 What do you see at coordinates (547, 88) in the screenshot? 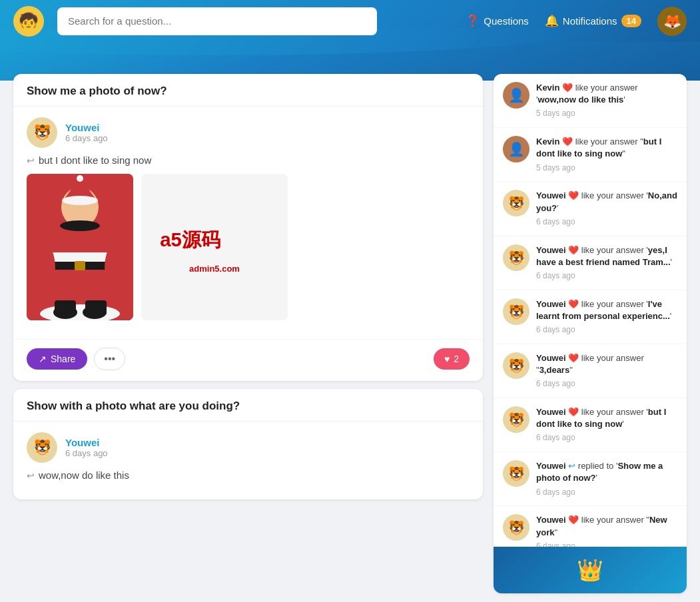
I see `notif-username-0: Kevin` at bounding box center [547, 88].